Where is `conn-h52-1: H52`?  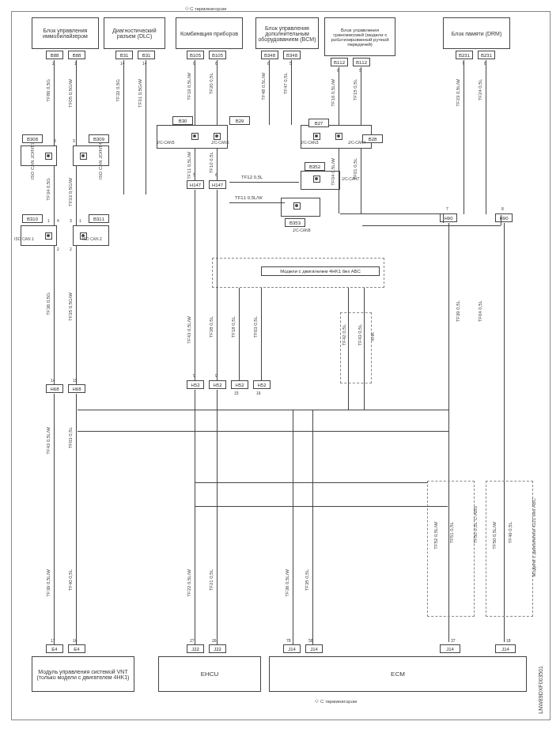
conn-h52-1: H52 is located at coordinates (195, 384).